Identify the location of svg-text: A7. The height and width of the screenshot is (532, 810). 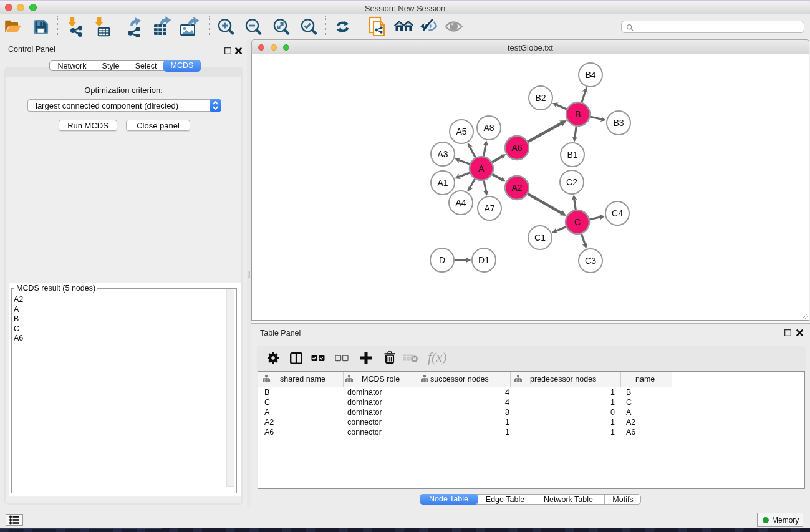
(489, 208).